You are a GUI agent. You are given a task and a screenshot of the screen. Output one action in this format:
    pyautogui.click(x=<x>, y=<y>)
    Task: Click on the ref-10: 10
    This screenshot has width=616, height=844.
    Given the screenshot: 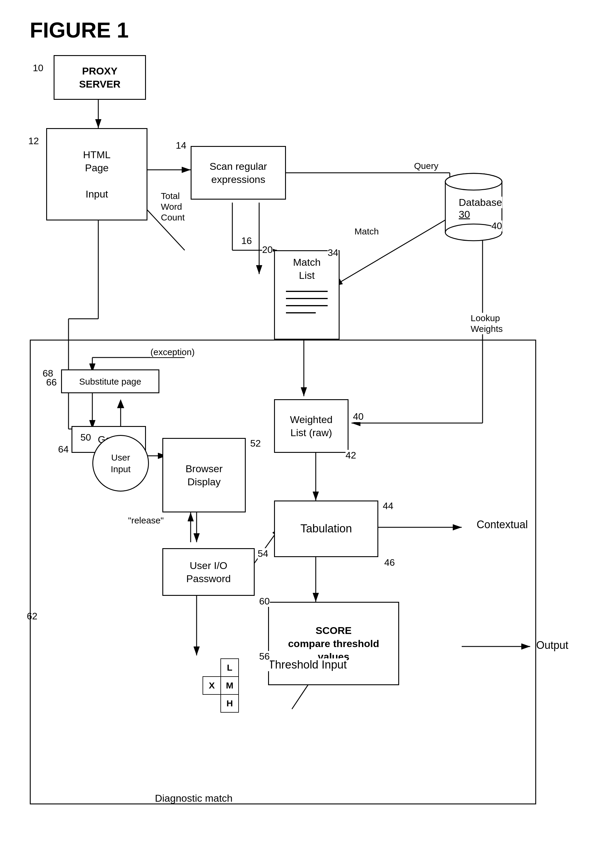 What is the action you would take?
    pyautogui.click(x=38, y=68)
    